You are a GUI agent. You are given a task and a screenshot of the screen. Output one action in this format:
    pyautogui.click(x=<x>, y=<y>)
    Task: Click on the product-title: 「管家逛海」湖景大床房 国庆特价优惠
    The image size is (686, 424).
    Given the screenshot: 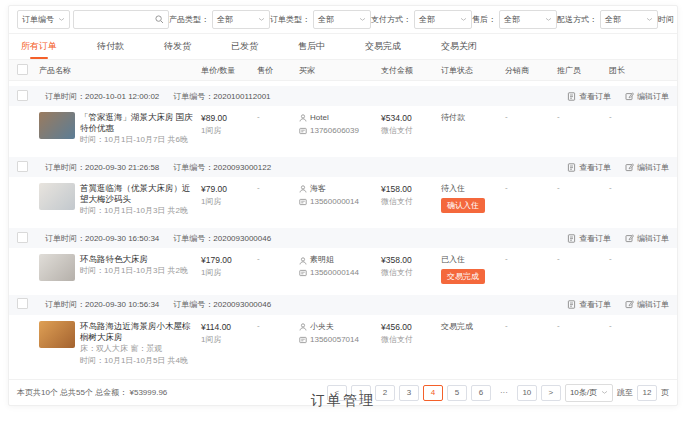 What is the action you would take?
    pyautogui.click(x=138, y=123)
    